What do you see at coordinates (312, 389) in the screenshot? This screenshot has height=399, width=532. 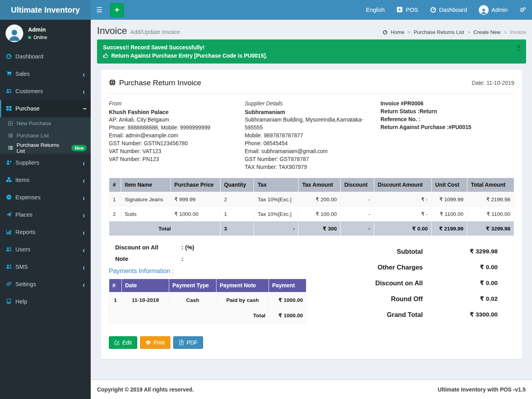 I see `footer: Copyright © 2019 All rights reserved. Ul…` at bounding box center [312, 389].